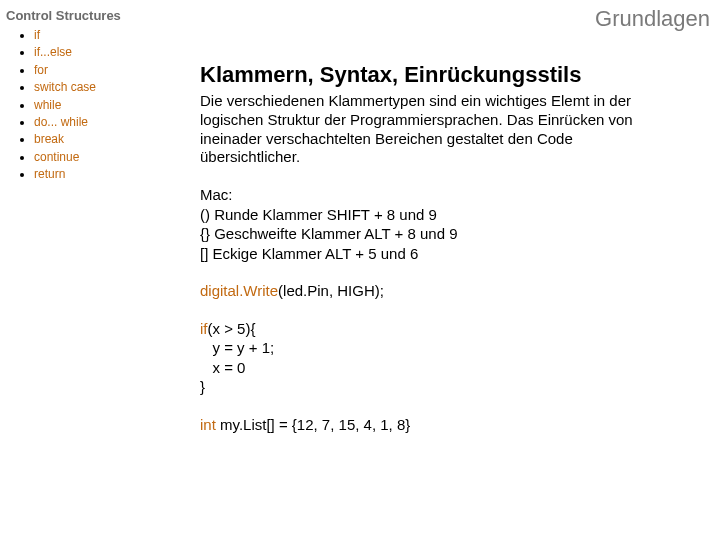 This screenshot has height=540, width=720. What do you see at coordinates (435, 224) in the screenshot?
I see `shortcut-block: Mac: () Runde Klammer SHIFT + 8 und 9 {}…` at bounding box center [435, 224].